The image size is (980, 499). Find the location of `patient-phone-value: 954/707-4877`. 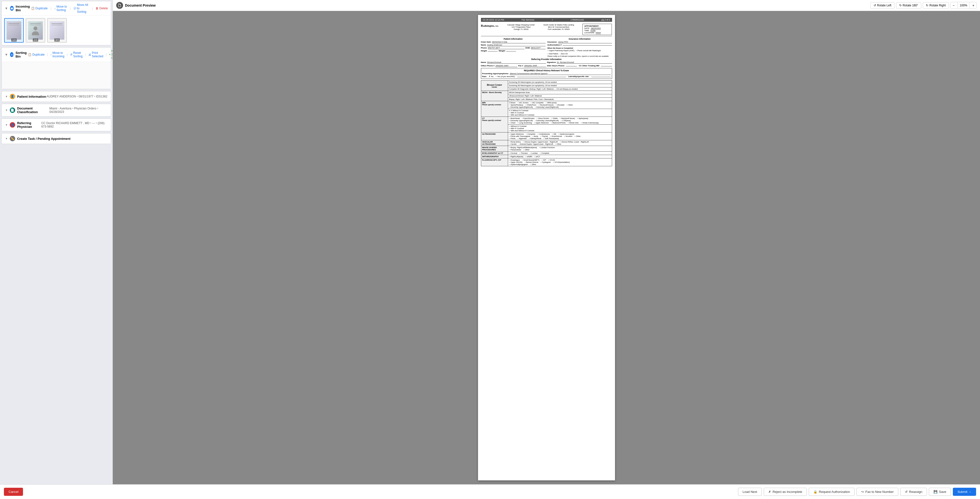

patient-phone-value: 954/707-4877 is located at coordinates (506, 48).